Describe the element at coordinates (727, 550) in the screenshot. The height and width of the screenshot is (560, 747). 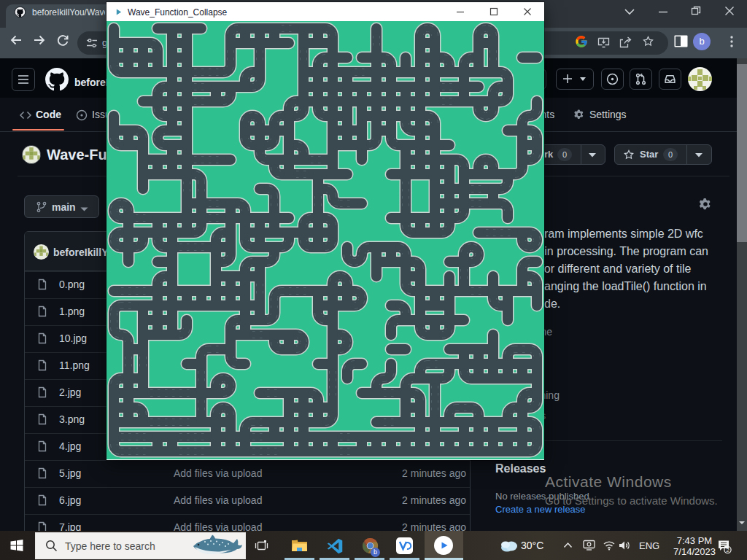
I see `svg-text: 2` at that location.